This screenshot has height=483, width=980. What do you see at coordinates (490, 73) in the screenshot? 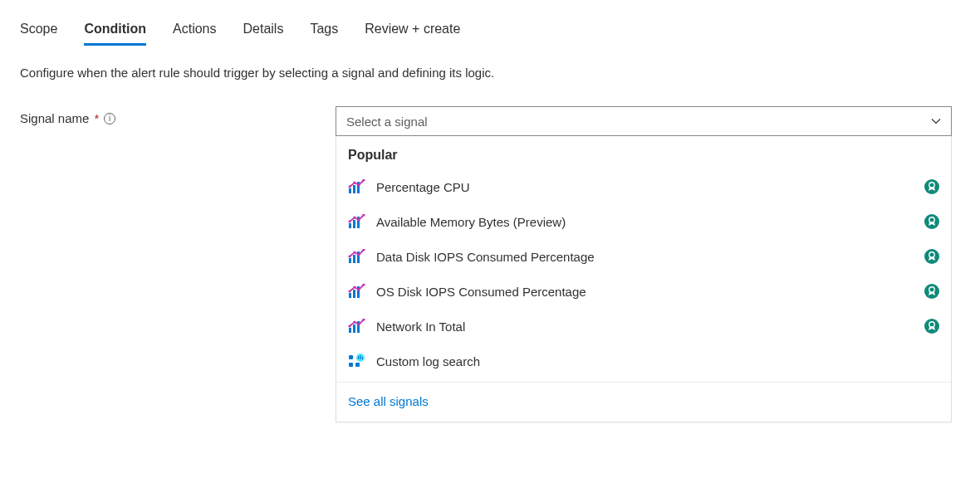
I see `condition-description: Configure when the alert rule should tri…` at bounding box center [490, 73].